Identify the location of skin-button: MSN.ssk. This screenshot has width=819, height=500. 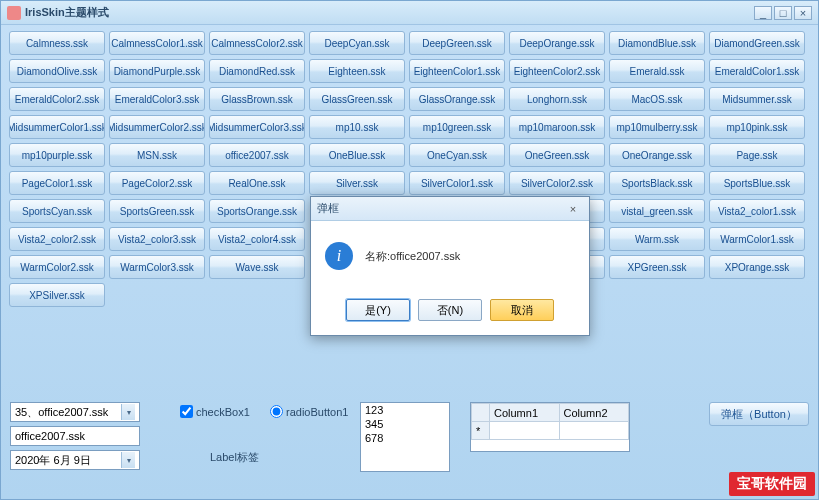
(157, 155).